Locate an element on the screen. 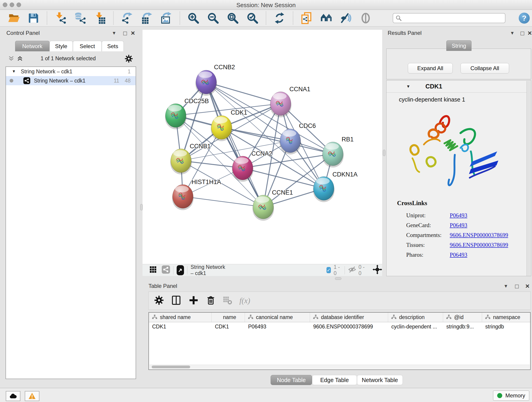 The width and height of the screenshot is (532, 402). node-CDC25B is located at coordinates (176, 116).